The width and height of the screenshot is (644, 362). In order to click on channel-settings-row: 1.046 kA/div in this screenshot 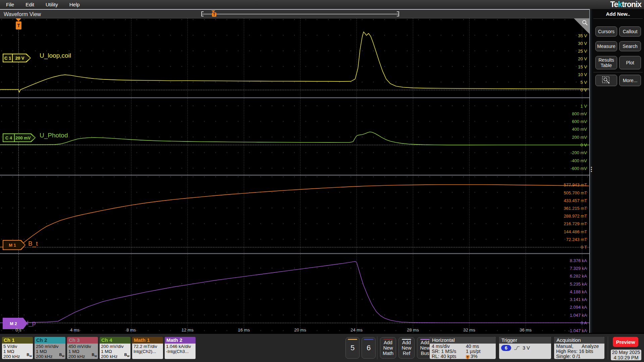, I will do `click(180, 347)`.